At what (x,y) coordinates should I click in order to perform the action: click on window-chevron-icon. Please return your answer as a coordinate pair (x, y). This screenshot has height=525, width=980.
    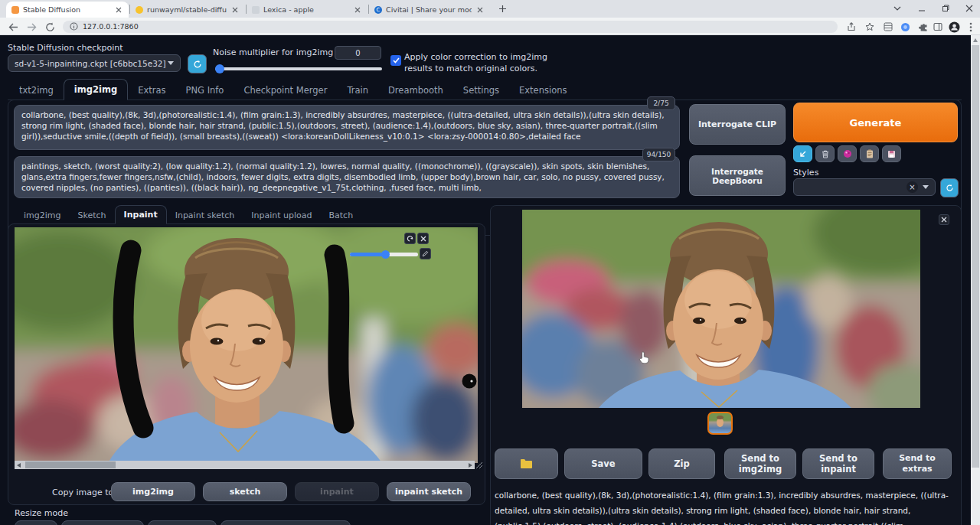
    Looking at the image, I should click on (897, 8).